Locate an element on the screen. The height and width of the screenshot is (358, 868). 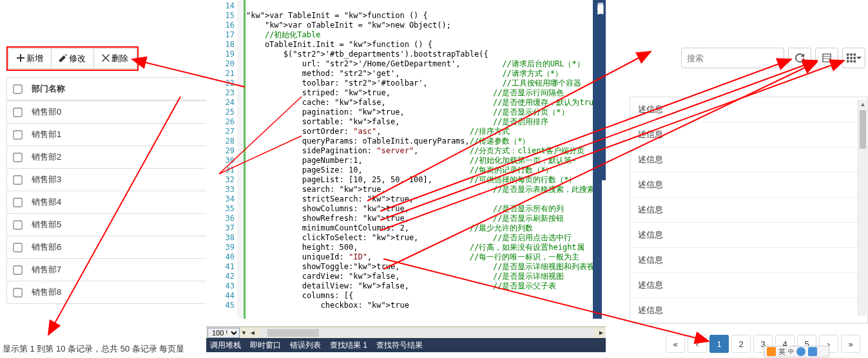
table-row: 销售部7 is located at coordinates (113, 270).